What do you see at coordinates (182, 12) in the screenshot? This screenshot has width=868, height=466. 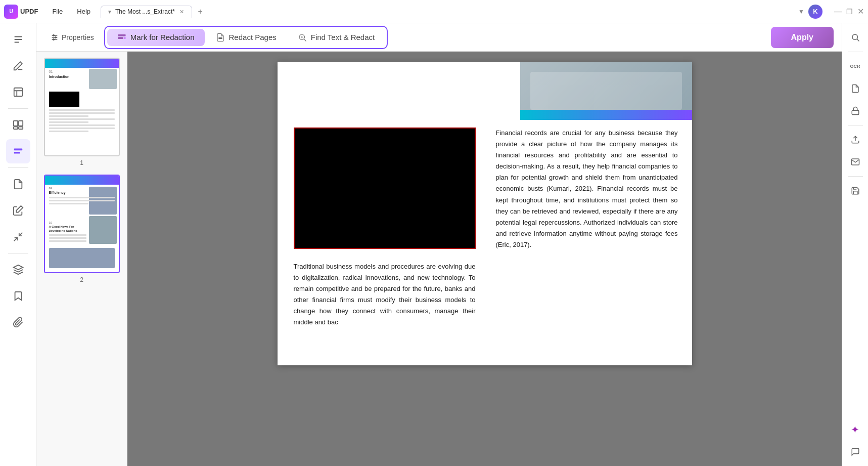 I see `tab-close-button: ✕` at bounding box center [182, 12].